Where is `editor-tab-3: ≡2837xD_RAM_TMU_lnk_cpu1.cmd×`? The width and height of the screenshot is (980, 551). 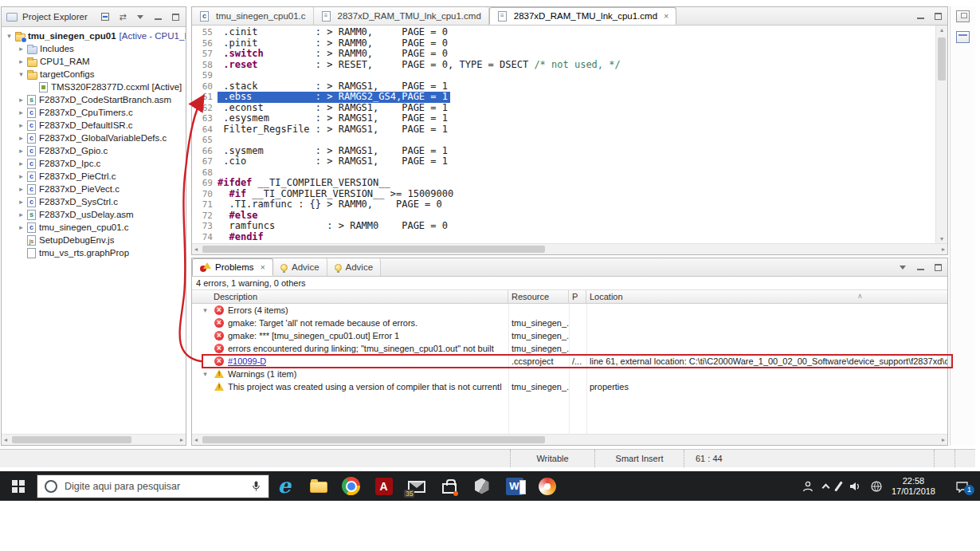
editor-tab-3: ≡2837xD_RAM_TMU_lnk_cpu1.cmd× is located at coordinates (583, 16).